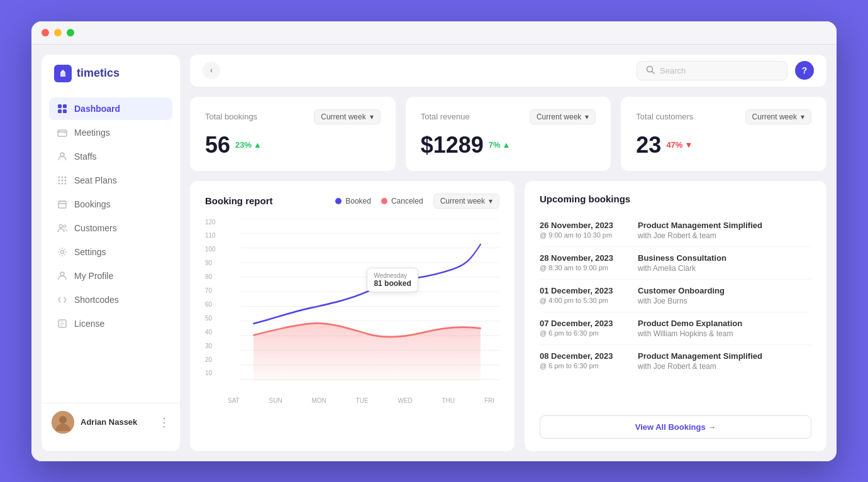  What do you see at coordinates (111, 324) in the screenshot?
I see `sidebar-item-license: License` at bounding box center [111, 324].